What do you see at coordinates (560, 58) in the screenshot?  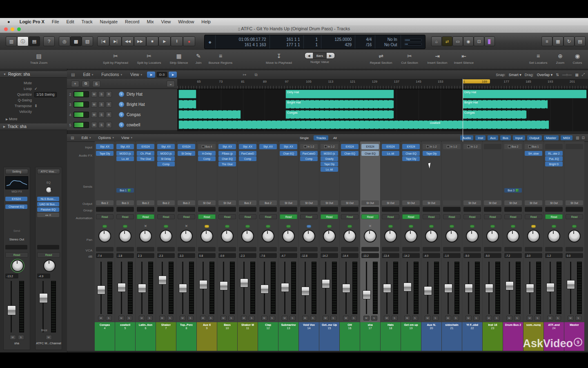 I see `zoom-button: ⊕Zoom` at bounding box center [560, 58].